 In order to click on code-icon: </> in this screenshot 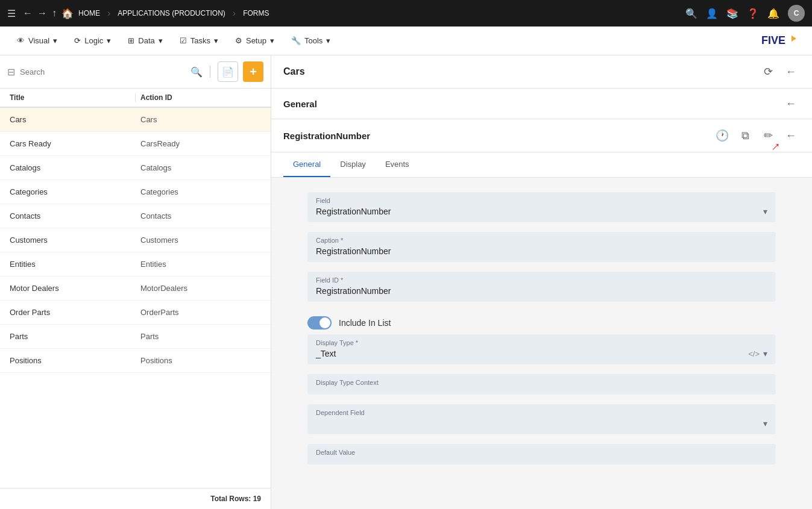, I will do `click(754, 354)`.